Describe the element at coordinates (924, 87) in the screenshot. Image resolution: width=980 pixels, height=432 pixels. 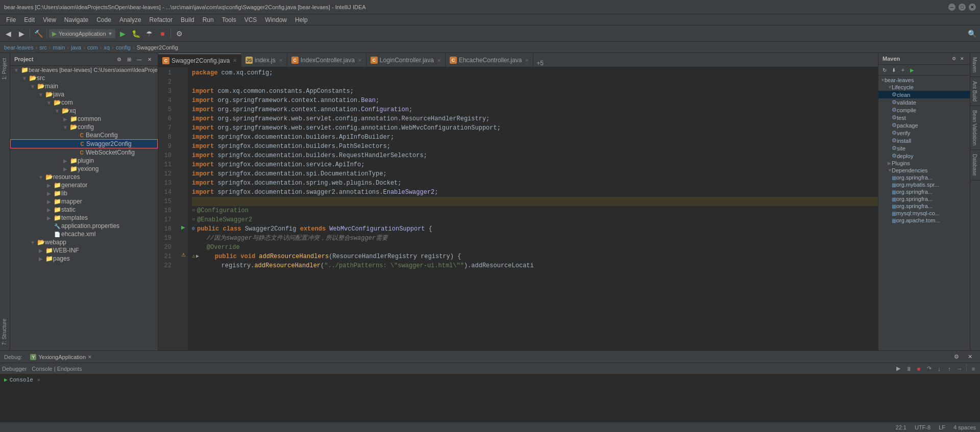
I see `maven-item-lifecycle: ▼ Lifecycle` at that location.